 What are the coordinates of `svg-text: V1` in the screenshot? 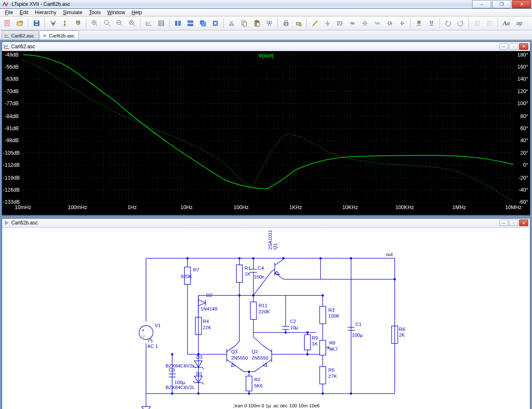 It's located at (158, 325).